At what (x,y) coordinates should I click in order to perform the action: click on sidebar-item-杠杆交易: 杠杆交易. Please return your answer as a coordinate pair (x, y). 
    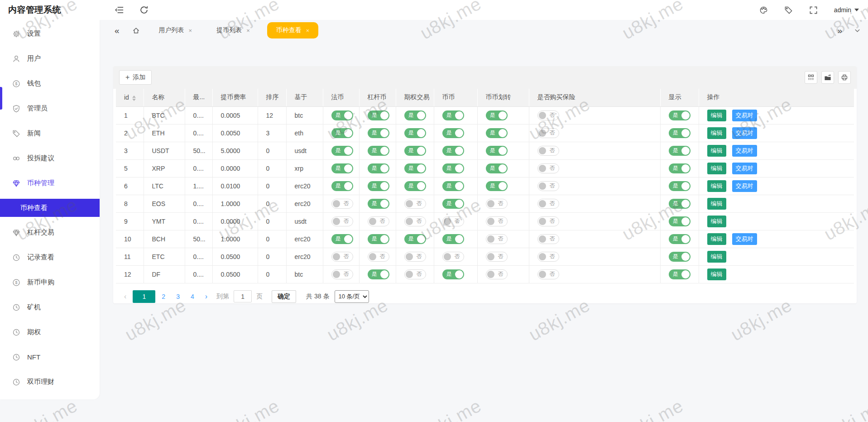
    Looking at the image, I should click on (50, 233).